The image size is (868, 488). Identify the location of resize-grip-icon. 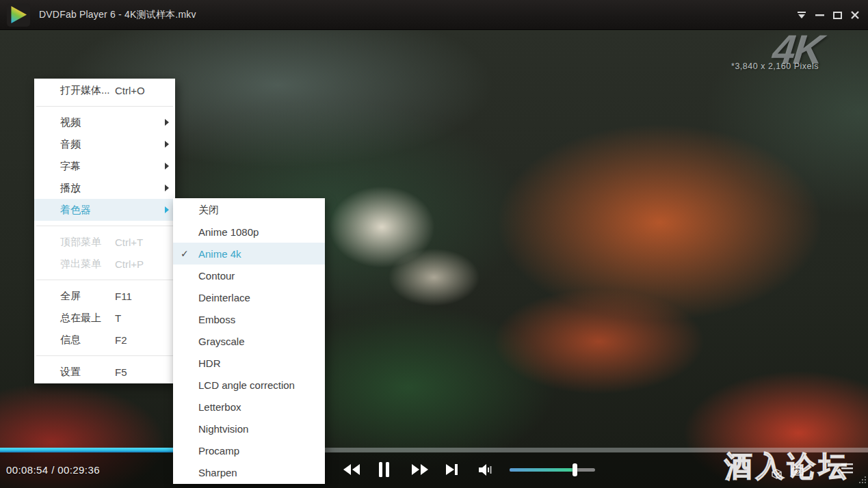
(863, 480).